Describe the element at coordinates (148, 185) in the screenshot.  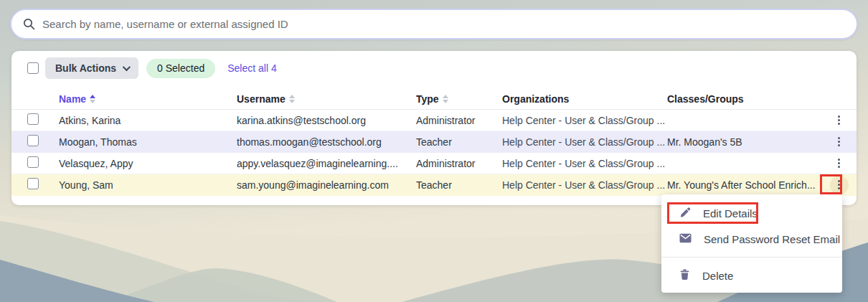
I see `cell-name: Young, Sam` at that location.